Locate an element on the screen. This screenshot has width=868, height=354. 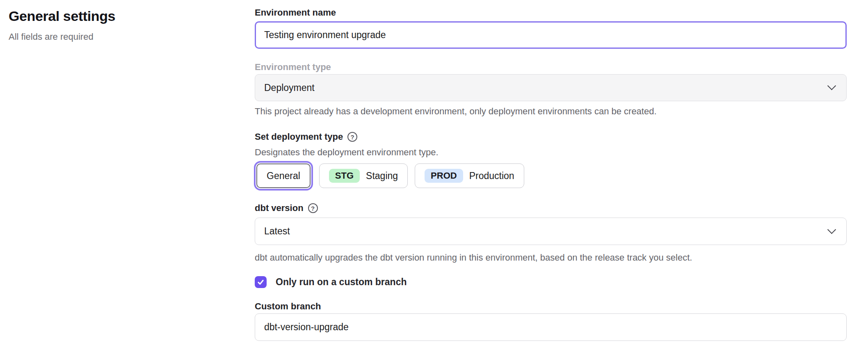
deployment-type-option-label: General is located at coordinates (283, 176).